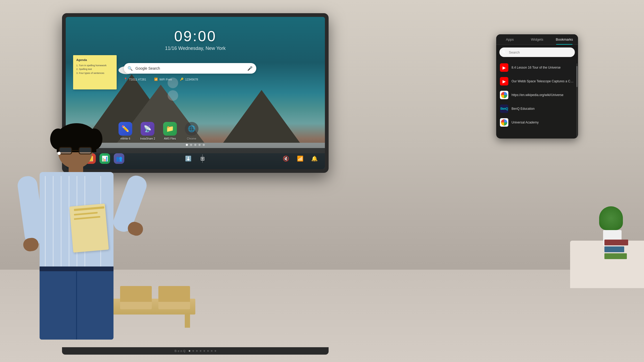  Describe the element at coordinates (125, 131) in the screenshot. I see `app-ewrite6: ✏️ eWrite 6` at that location.